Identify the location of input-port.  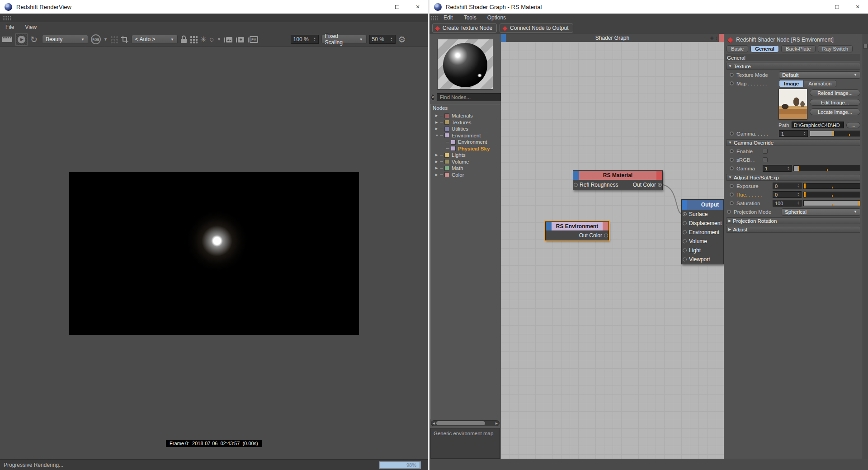
(576, 185).